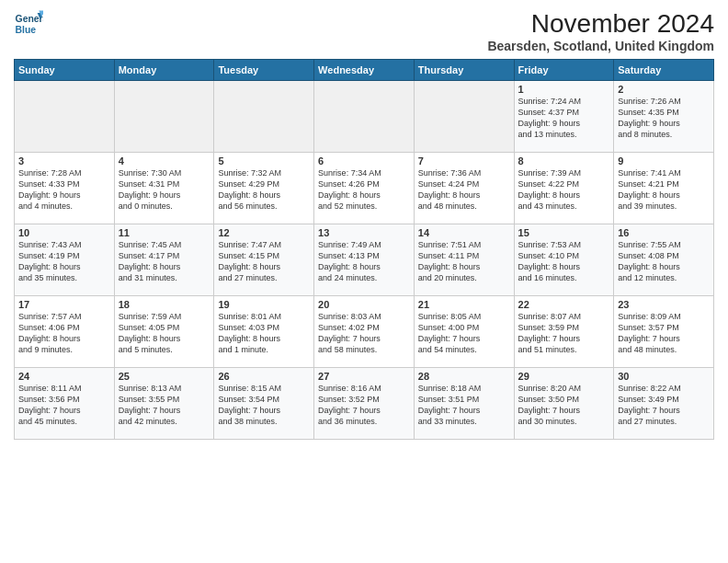  What do you see at coordinates (664, 304) in the screenshot?
I see `day-number: 23` at bounding box center [664, 304].